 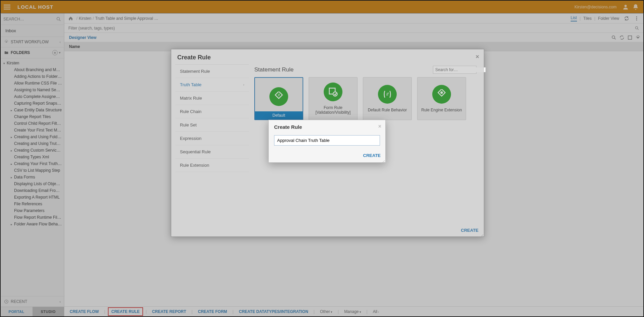 I want to click on modal2-title: Create Rule ×, so click(x=327, y=126).